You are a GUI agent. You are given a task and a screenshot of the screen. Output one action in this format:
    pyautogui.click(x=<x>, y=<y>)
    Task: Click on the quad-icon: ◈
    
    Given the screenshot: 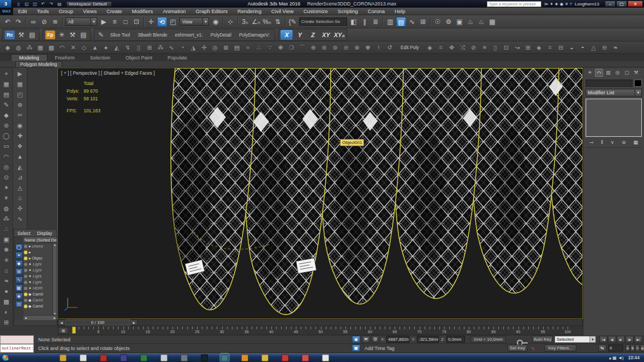 What is the action you would take?
    pyautogui.click(x=430, y=47)
    